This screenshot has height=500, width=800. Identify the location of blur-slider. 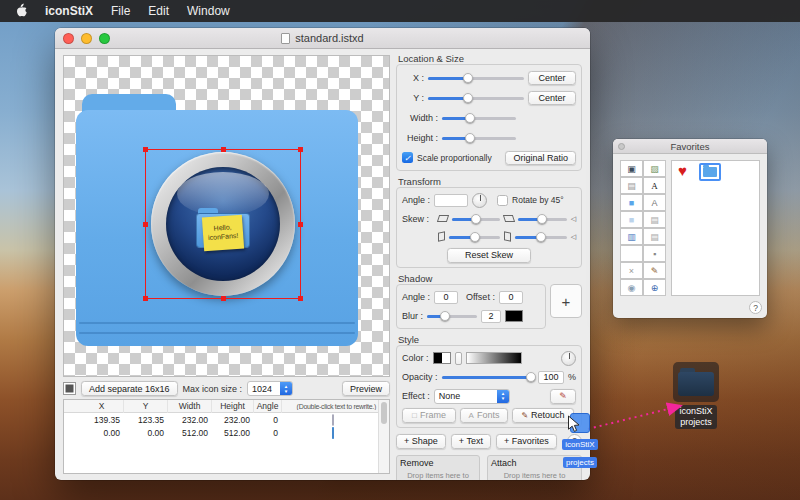
(452, 316).